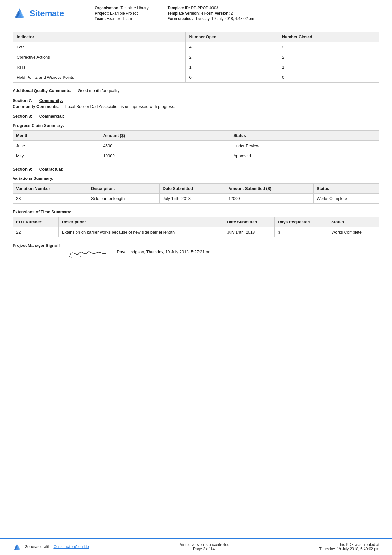 The width and height of the screenshot is (392, 555). What do you see at coordinates (231, 47) in the screenshot?
I see `open-cell: 4` at bounding box center [231, 47].